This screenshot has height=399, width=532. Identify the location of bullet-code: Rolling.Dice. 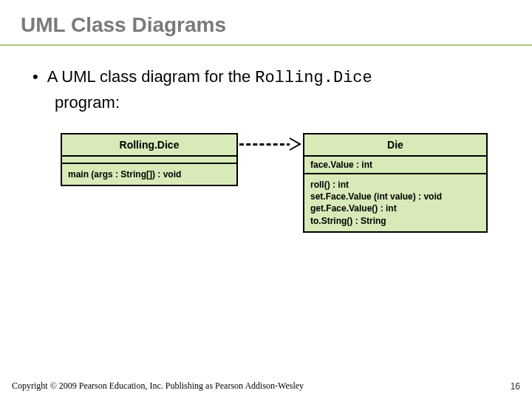
(313, 78).